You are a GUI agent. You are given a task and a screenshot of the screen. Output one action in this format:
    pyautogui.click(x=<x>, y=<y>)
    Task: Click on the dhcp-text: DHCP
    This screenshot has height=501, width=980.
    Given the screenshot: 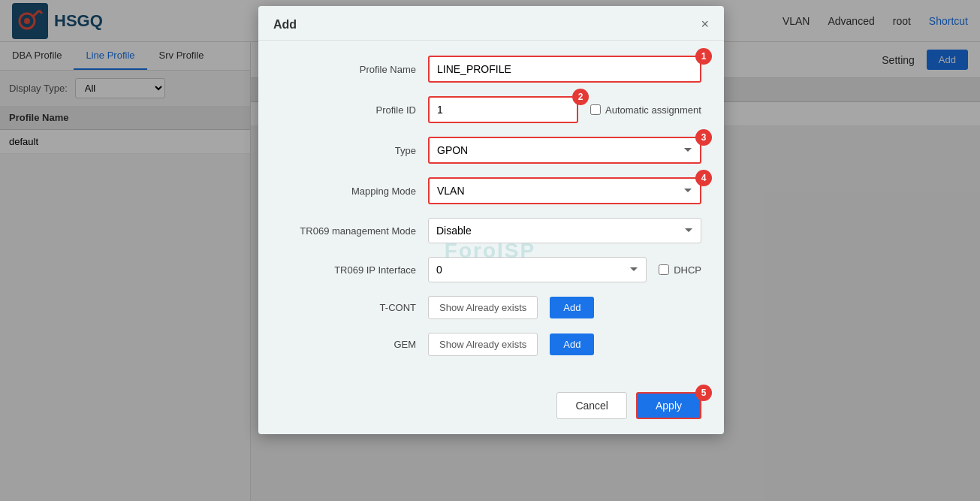 What is the action you would take?
    pyautogui.click(x=688, y=270)
    